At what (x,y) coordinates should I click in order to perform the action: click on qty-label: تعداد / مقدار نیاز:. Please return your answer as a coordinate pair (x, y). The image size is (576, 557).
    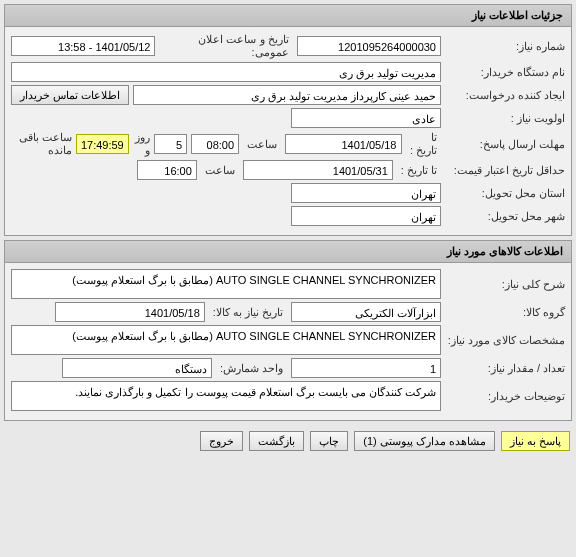
    Looking at the image, I should click on (505, 368).